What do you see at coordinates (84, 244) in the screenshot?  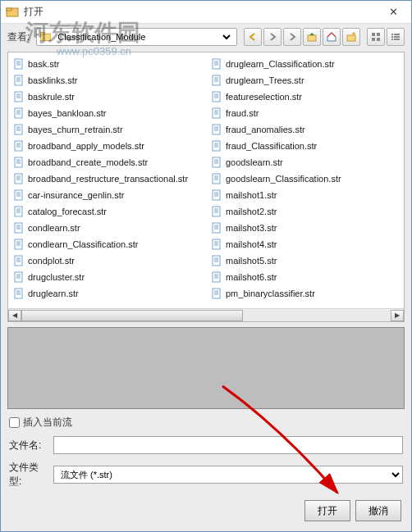 I see `file-name: condlearn_Classification.str` at bounding box center [84, 244].